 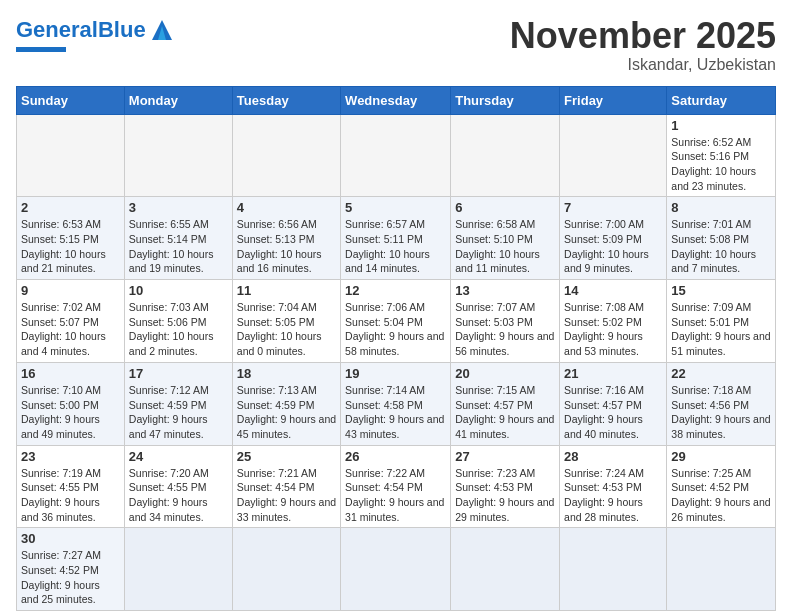 What do you see at coordinates (96, 34) in the screenshot?
I see `logo: GeneralBlue` at bounding box center [96, 34].